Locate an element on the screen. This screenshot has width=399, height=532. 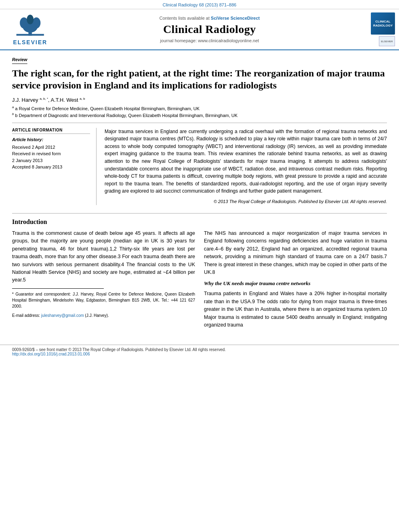
elsevier-logo: ELSEVIER is located at coordinates (30, 29).